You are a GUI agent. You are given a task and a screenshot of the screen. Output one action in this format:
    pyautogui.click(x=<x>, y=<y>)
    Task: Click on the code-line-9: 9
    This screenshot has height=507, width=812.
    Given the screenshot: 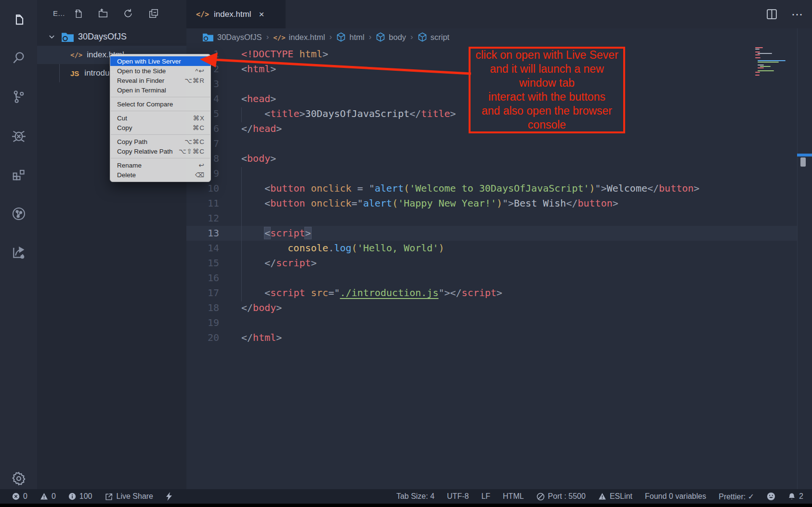 What is the action you would take?
    pyautogui.click(x=492, y=173)
    